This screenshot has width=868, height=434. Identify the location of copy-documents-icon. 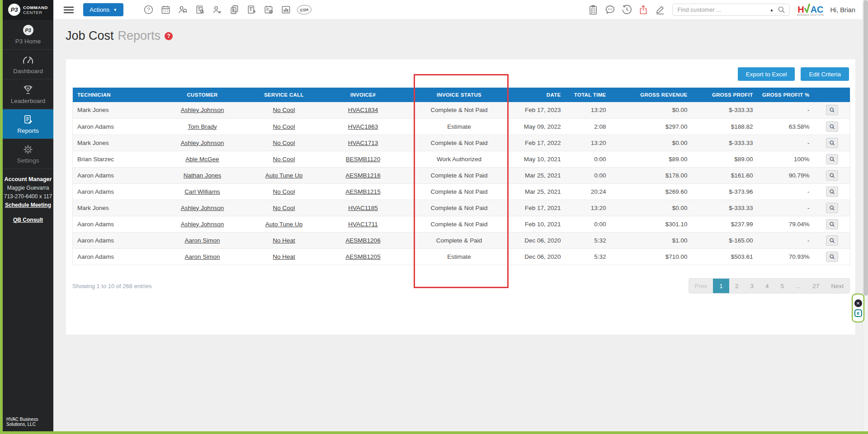
(234, 10).